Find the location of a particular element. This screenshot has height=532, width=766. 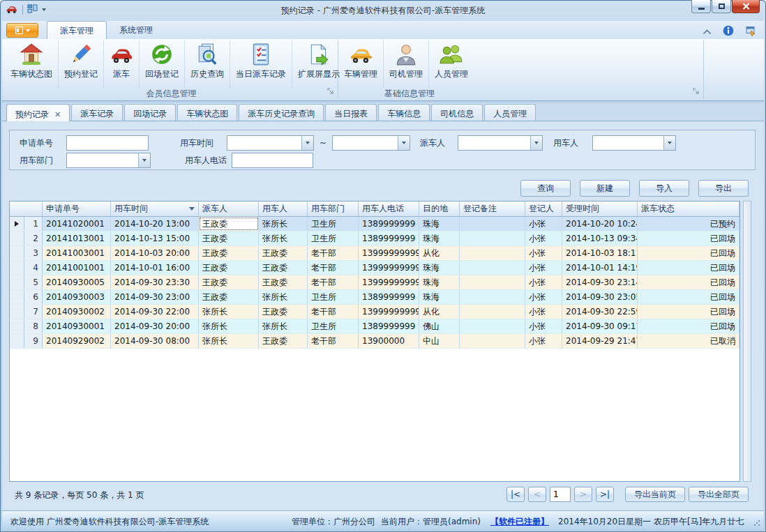

app-menu-button is located at coordinates (22, 31).